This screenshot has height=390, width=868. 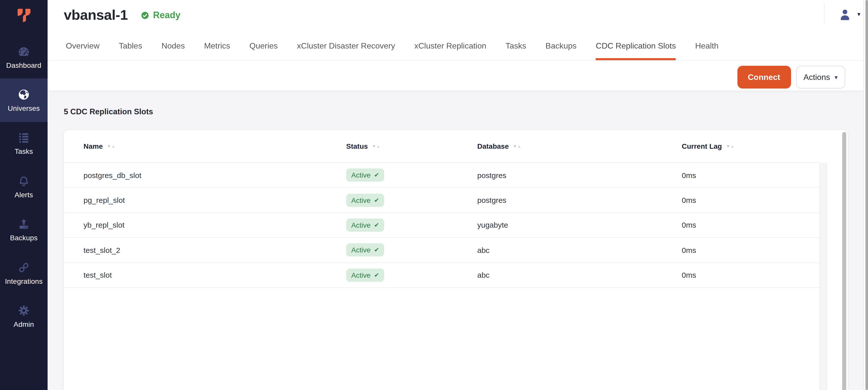 What do you see at coordinates (456, 112) in the screenshot?
I see `slots-count-heading: 5 CDC Replication Slots` at bounding box center [456, 112].